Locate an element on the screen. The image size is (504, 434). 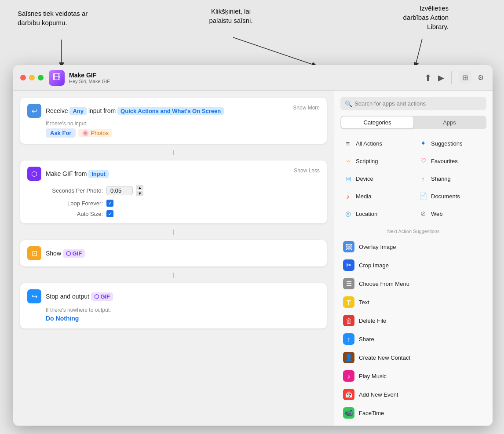
cat-scripting: ⌁ Scripting is located at coordinates (376, 161).